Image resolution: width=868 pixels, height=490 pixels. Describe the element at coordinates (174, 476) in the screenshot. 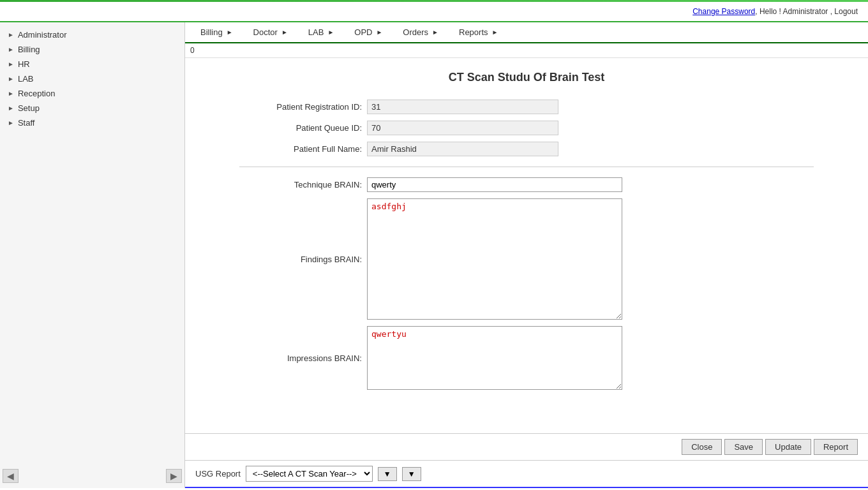

I see `collapse-right-btn: ▶` at that location.